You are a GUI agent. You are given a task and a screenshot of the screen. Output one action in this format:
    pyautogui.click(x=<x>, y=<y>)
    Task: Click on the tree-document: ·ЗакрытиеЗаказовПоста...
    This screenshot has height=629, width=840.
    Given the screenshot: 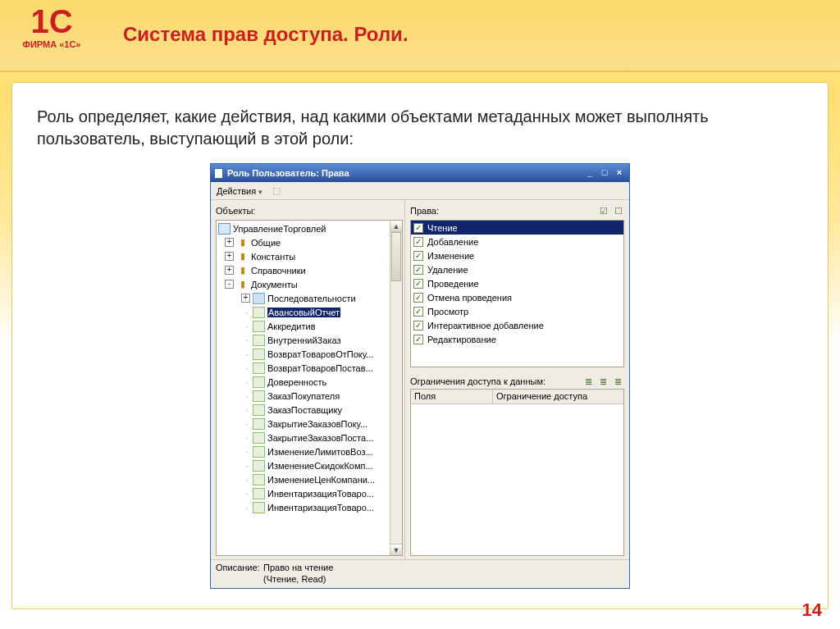 What is the action you would take?
    pyautogui.click(x=309, y=438)
    